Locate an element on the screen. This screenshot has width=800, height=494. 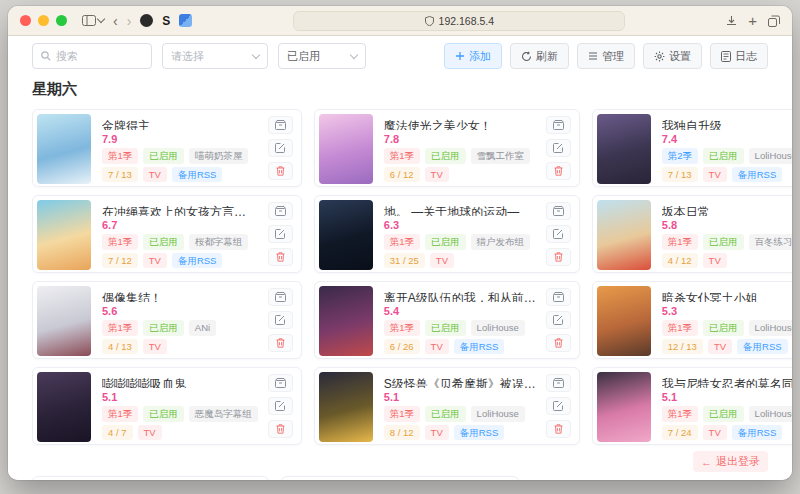
browser-chrome: ‹ › S 192.168.5.4 + is located at coordinates (400, 21).